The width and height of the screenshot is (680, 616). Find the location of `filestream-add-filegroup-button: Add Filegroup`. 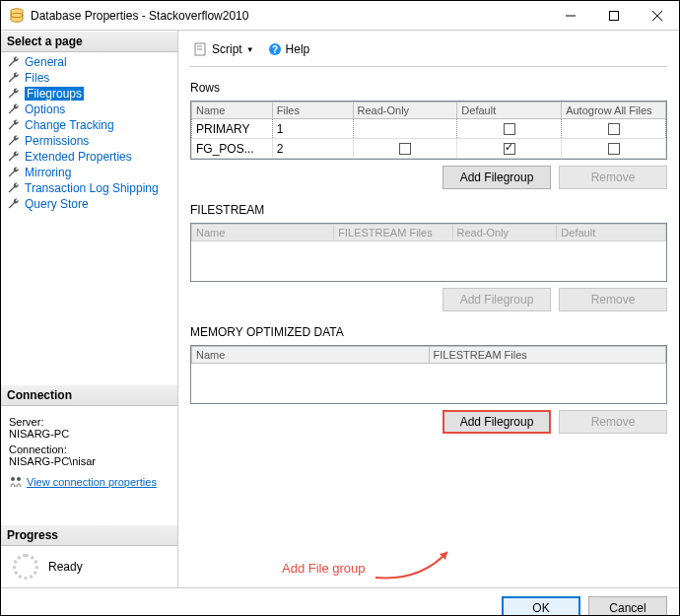

filestream-add-filegroup-button: Add Filegroup is located at coordinates (497, 300).